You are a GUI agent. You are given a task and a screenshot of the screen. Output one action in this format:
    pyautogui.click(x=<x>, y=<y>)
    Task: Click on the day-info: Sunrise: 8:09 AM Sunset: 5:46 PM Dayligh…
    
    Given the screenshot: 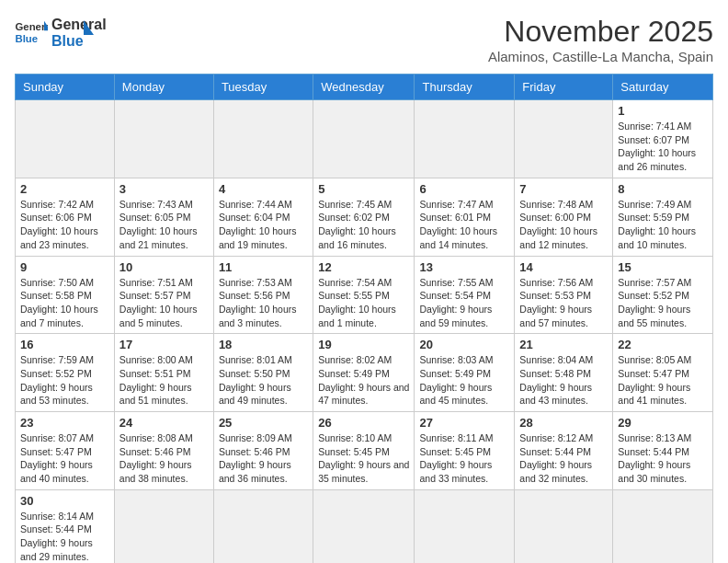 What is the action you would take?
    pyautogui.click(x=263, y=458)
    